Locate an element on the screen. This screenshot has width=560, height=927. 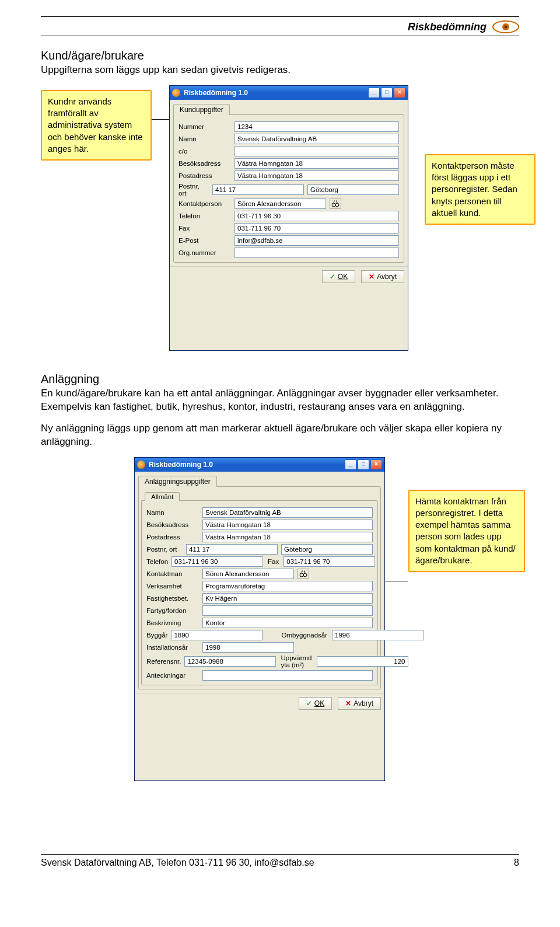
co-field is located at coordinates (317, 151).